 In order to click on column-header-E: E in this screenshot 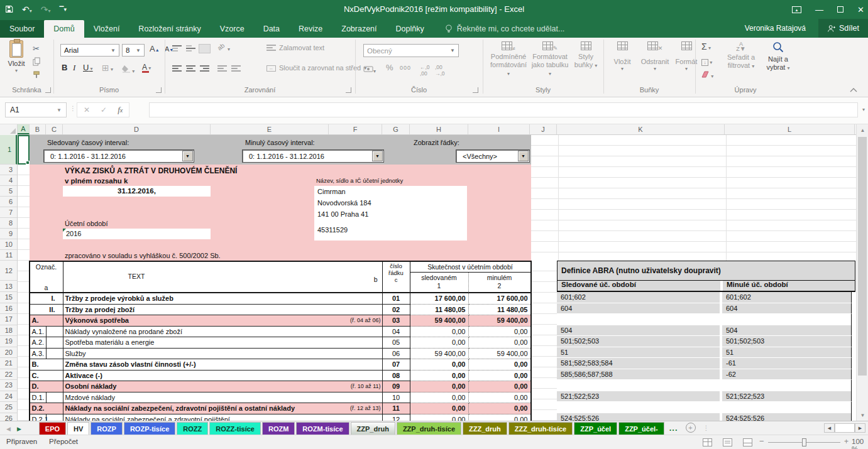, I will do `click(270, 129)`.